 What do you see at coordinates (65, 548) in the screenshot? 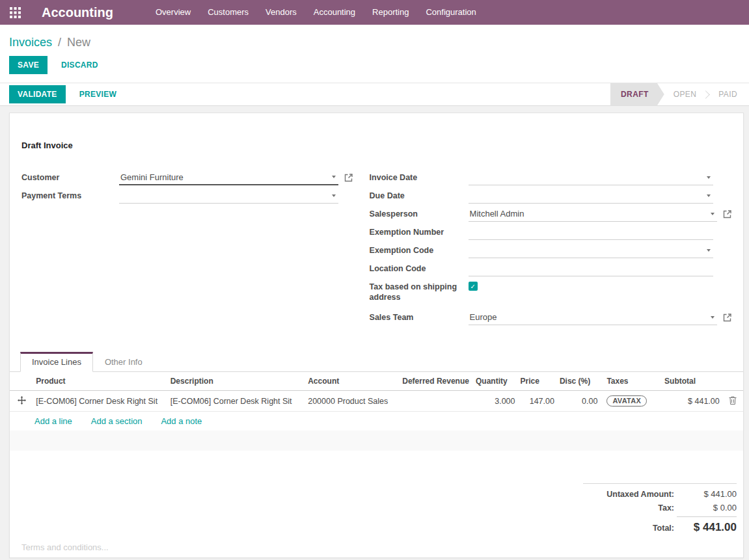
I see `terms-and-conditions-input: Terms and conditions...` at bounding box center [65, 548].